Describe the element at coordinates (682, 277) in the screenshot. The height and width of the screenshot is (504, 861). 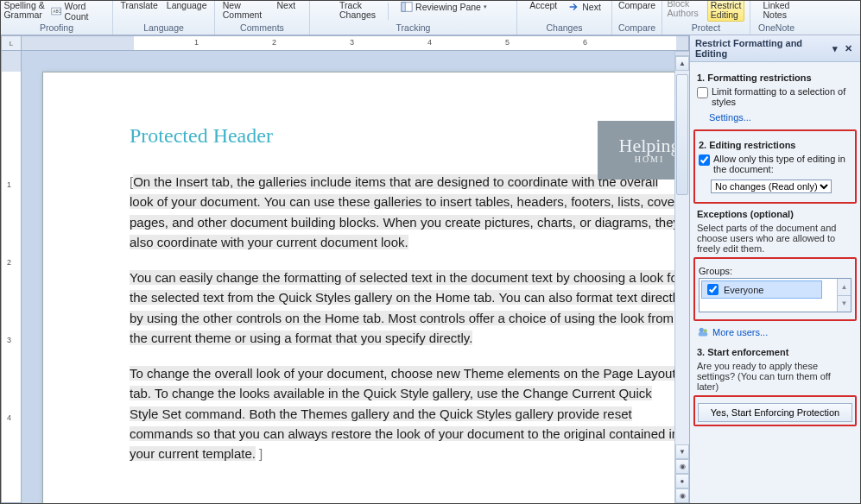
I see `vertical-scrollbar: ▲ ▼ ◉ ● ◉` at that location.